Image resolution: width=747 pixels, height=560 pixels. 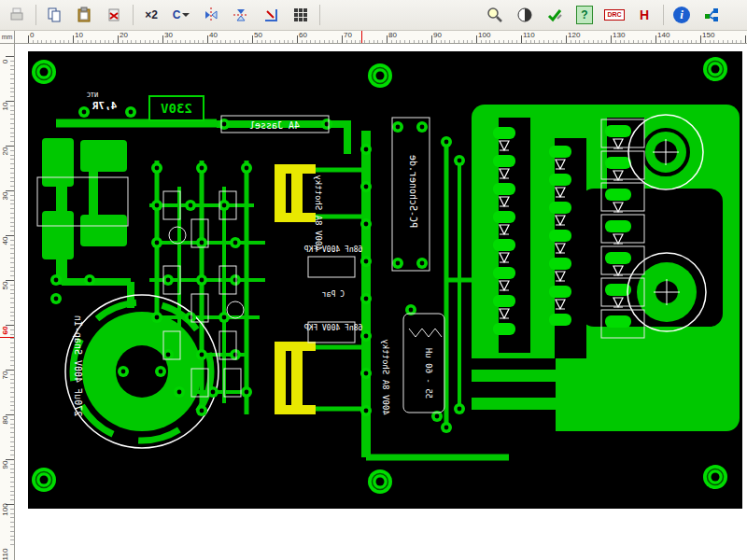 I want to click on rotate-button: C, so click(x=181, y=15).